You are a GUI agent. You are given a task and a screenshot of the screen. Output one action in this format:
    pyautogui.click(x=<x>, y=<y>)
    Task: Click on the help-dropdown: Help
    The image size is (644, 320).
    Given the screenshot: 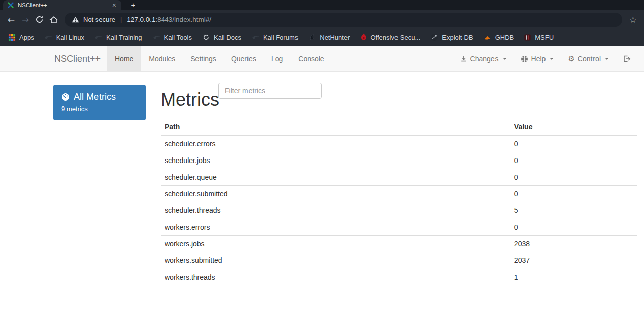 What is the action you would take?
    pyautogui.click(x=537, y=59)
    